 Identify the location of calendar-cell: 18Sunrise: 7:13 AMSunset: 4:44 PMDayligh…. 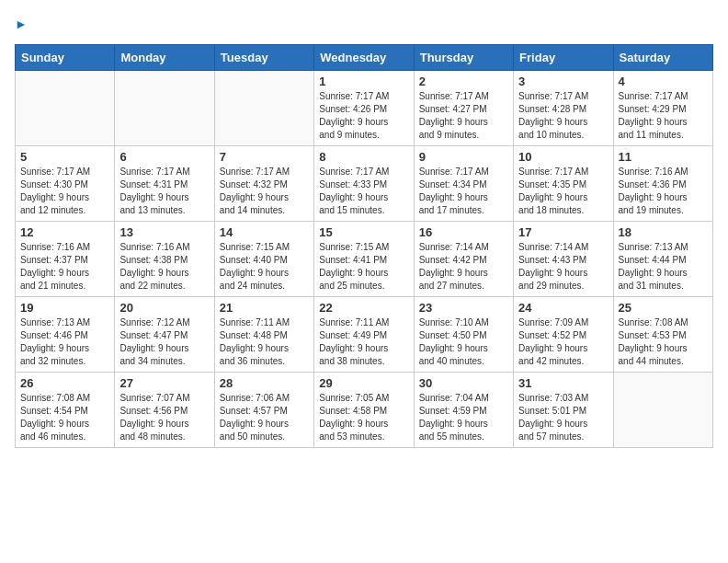
(663, 259).